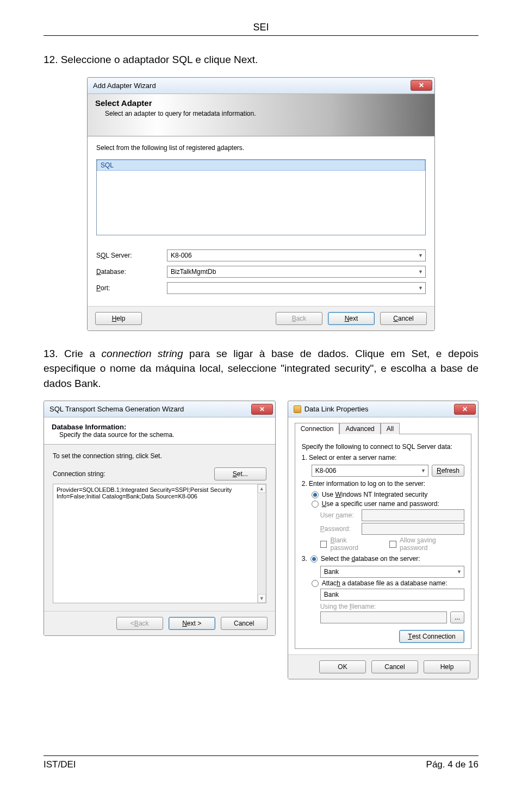 Image resolution: width=522 pixels, height=812 pixels. I want to click on adapter-item-sql: SQL, so click(261, 165).